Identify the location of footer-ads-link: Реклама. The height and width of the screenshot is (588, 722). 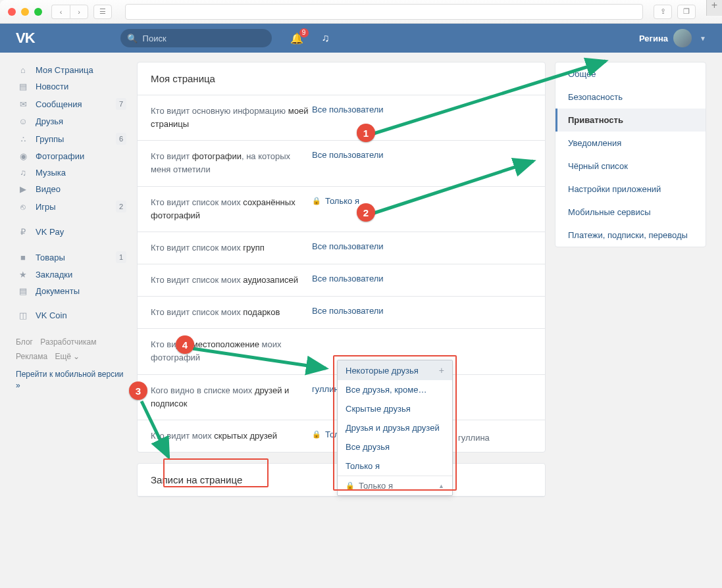
(32, 356).